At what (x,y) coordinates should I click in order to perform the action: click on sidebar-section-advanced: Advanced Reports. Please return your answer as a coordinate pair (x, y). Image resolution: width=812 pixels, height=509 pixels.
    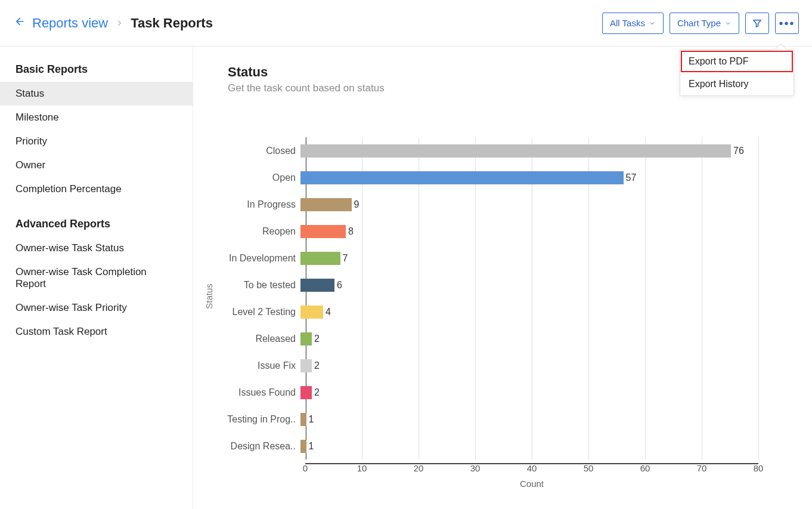
    Looking at the image, I should click on (97, 227).